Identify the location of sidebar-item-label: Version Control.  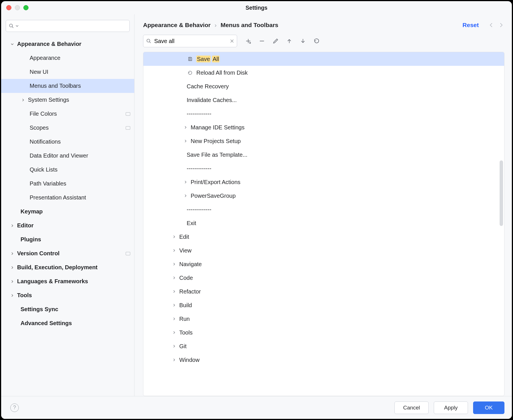
(70, 254).